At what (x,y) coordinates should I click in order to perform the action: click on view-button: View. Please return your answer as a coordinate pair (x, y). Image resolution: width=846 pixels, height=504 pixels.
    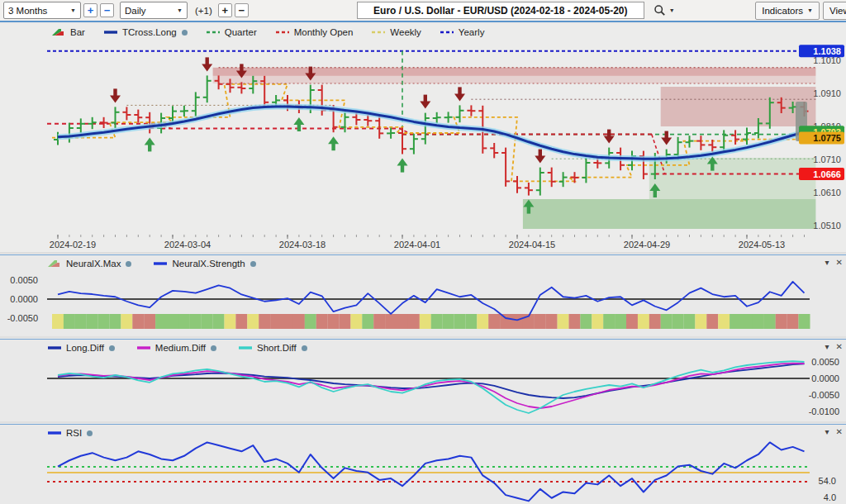
    Looking at the image, I should click on (834, 11).